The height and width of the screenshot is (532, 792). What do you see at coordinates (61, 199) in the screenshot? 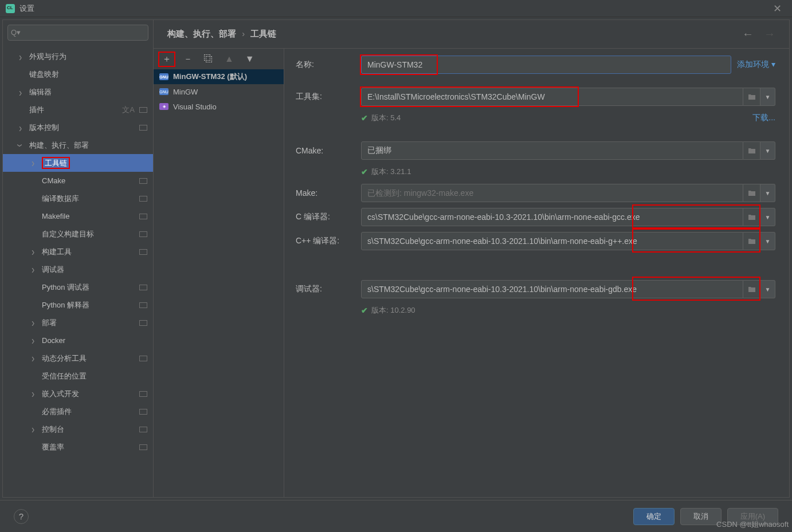
I see `sidebar-item-label: 编译数据库` at bounding box center [61, 199].